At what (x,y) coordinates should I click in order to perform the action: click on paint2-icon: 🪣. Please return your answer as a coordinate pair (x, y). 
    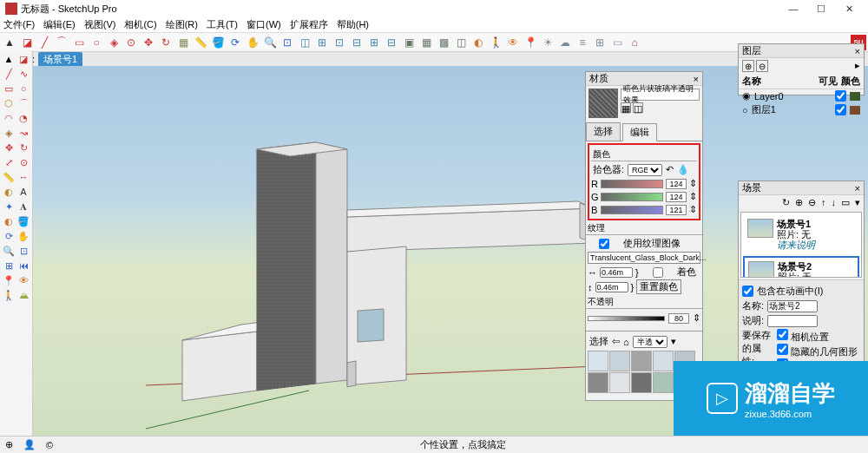
    Looking at the image, I should click on (23, 221).